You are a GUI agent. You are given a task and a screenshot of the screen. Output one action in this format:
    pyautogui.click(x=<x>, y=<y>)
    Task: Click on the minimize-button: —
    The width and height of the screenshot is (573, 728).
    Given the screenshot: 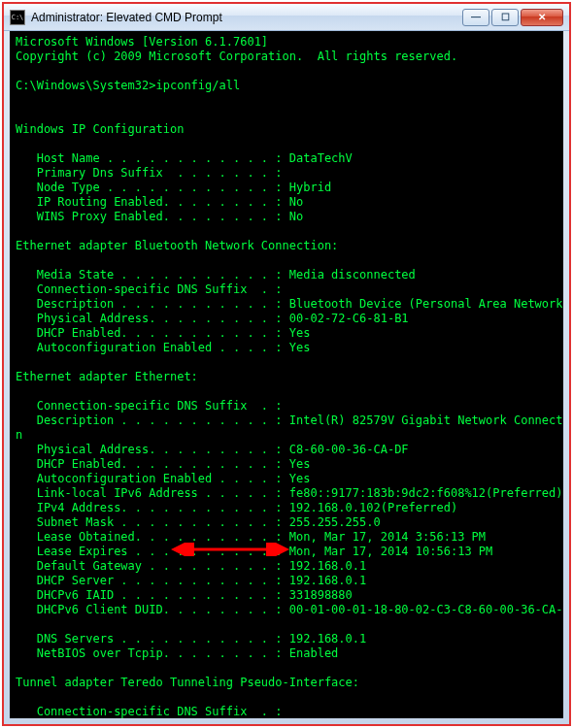 What is the action you would take?
    pyautogui.click(x=476, y=17)
    